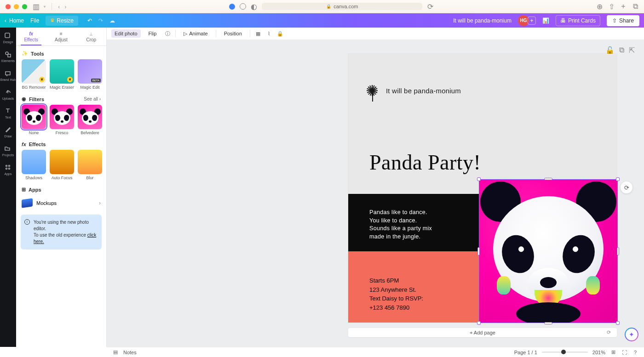  I want to click on effect-blur, so click(90, 162).